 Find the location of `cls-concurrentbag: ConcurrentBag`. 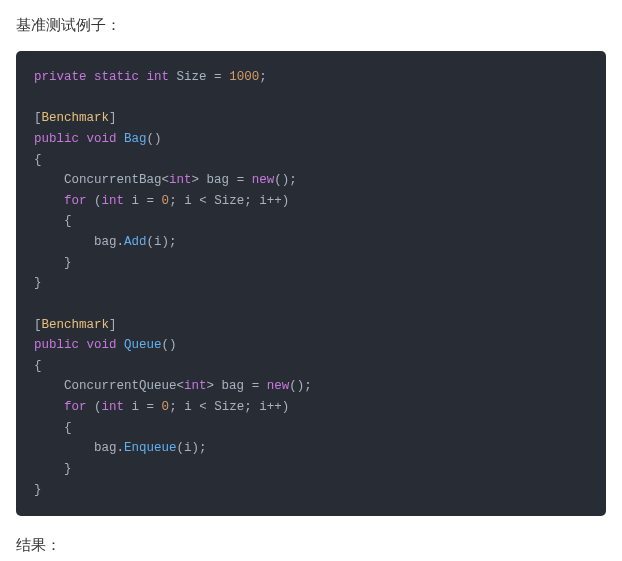

cls-concurrentbag: ConcurrentBag is located at coordinates (113, 180).